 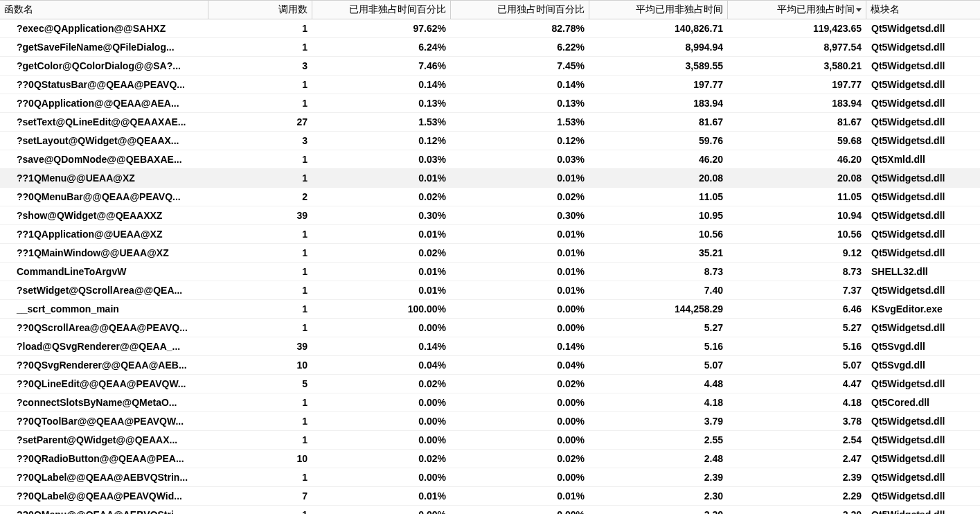 What do you see at coordinates (490, 291) in the screenshot?
I see `table-row: ?setWidget@QScrollArea@@QEA...10.01%0.01…` at bounding box center [490, 291].